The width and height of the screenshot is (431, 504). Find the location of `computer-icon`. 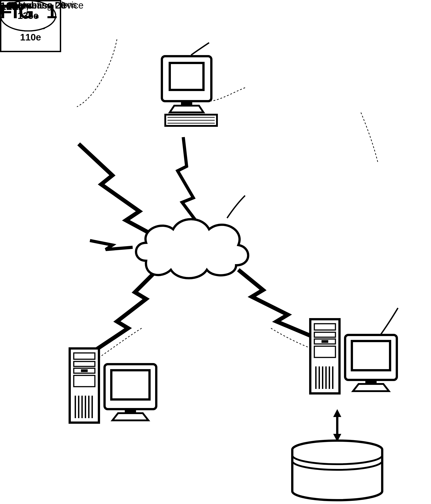

computer-icon is located at coordinates (189, 92).